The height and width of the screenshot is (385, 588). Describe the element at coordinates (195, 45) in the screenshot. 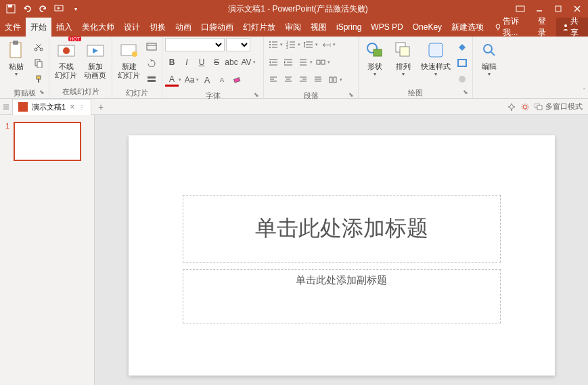

I see `font-family-select` at that location.